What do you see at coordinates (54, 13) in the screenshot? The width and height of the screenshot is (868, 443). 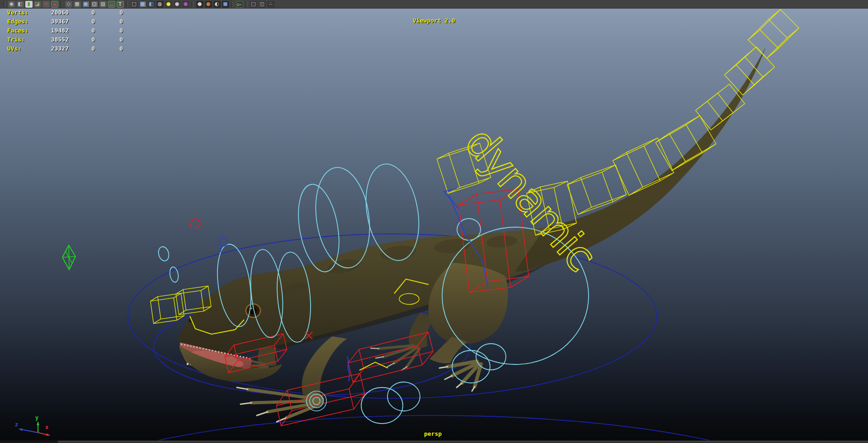 I see `hud-stat-value: 20060` at bounding box center [54, 13].